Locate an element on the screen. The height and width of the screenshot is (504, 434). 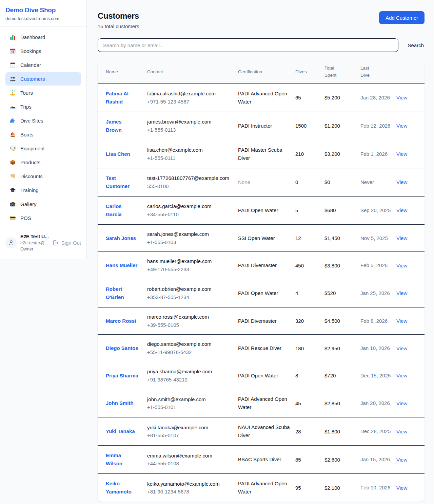
customer-dives: 85 is located at coordinates (298, 460).